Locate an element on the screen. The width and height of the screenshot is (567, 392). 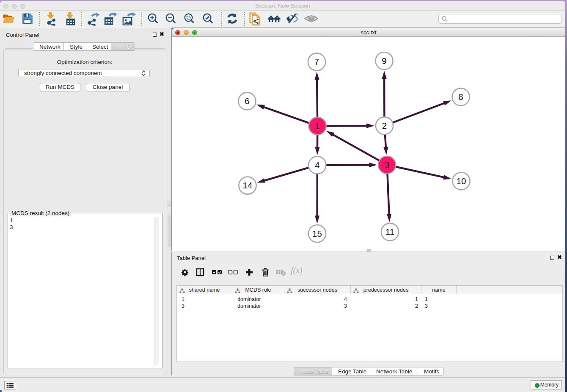
svg-text: 11 is located at coordinates (390, 232).